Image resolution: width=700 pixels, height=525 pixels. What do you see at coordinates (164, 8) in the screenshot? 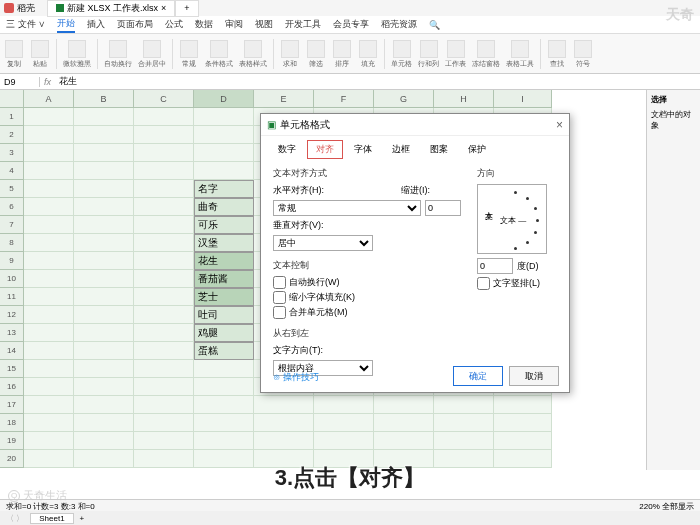
I see `close-tab-icon: ×` at bounding box center [164, 8].